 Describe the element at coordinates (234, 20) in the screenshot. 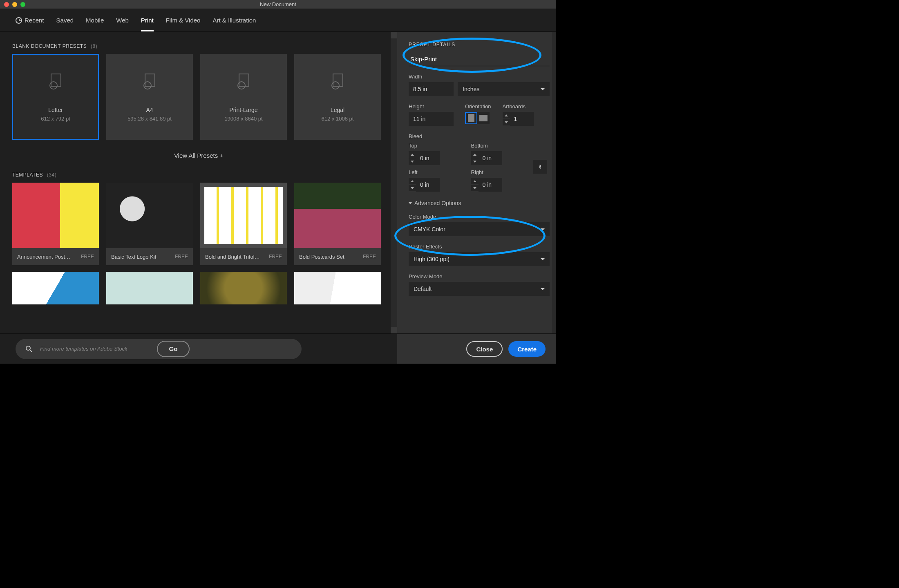

I see `tab-label: Art & Illustration` at that location.